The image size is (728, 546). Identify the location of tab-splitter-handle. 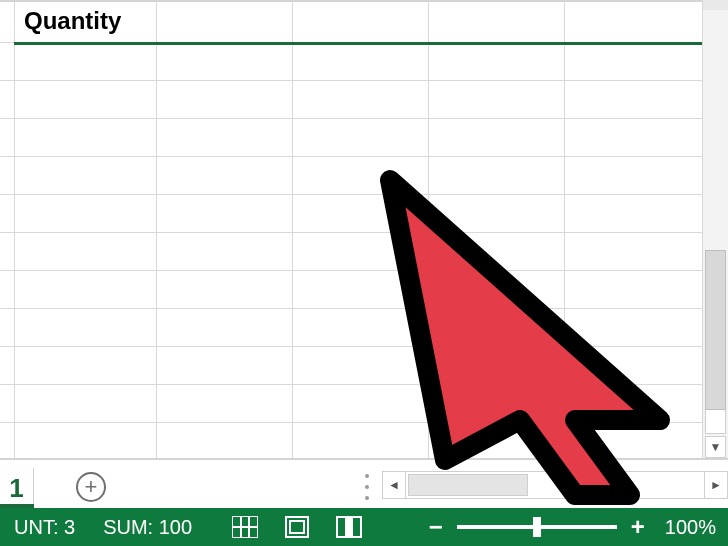
(367, 487).